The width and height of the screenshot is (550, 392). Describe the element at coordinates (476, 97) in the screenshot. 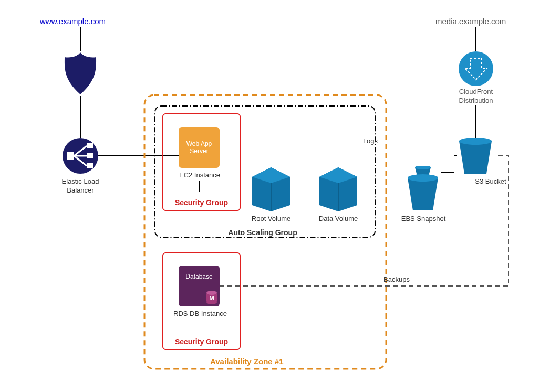

I see `cloudfront-label: CloudFront Distribution` at that location.